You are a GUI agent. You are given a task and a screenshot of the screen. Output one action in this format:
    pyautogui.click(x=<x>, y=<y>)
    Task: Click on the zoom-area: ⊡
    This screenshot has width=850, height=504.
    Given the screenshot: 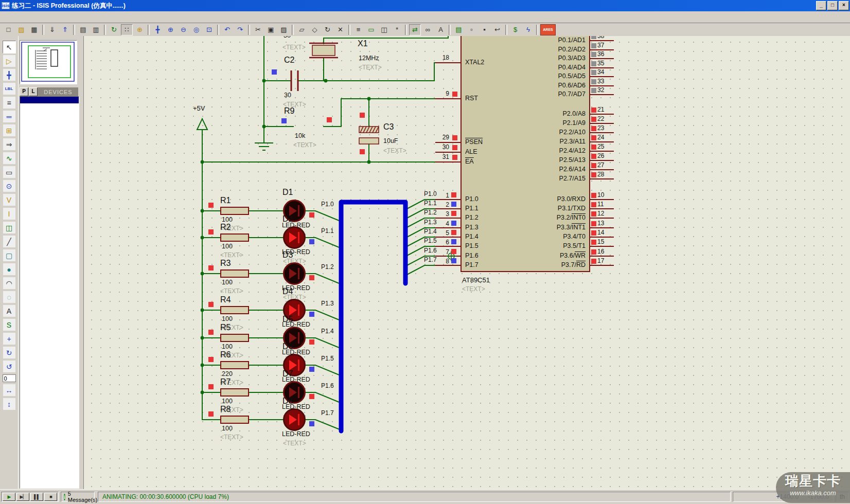 What is the action you would take?
    pyautogui.click(x=209, y=30)
    